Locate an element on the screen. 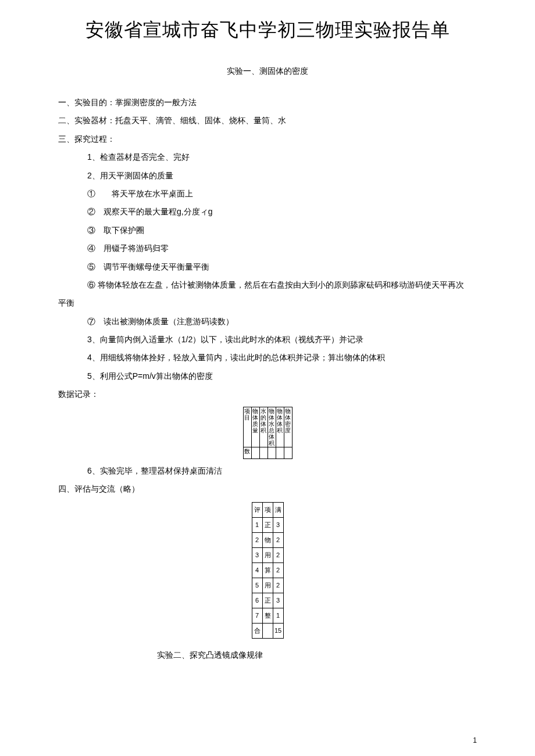  t1-r1c5: 物体体积 is located at coordinates (280, 427).